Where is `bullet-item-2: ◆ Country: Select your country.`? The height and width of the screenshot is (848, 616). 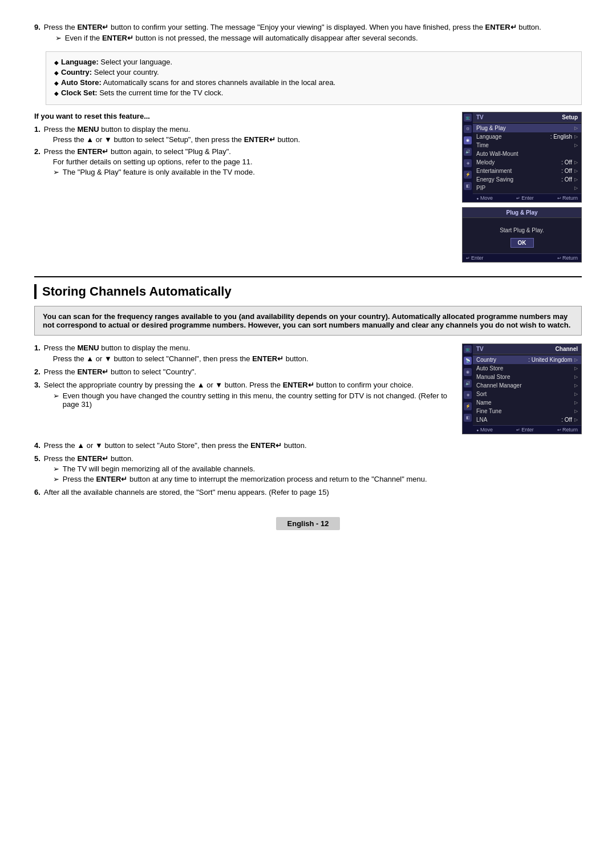
bullet-item-2: ◆ Country: Select your country. is located at coordinates (314, 72).